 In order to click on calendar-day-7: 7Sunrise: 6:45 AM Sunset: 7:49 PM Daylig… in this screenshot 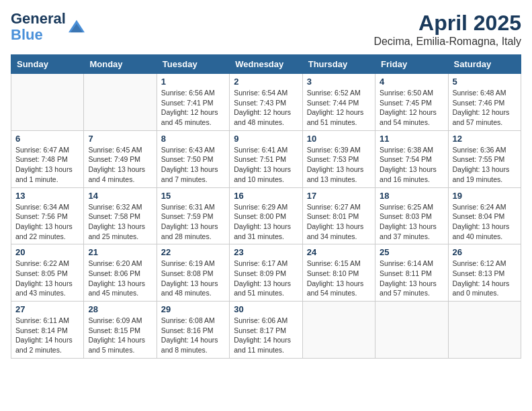, I will do `click(120, 158)`.